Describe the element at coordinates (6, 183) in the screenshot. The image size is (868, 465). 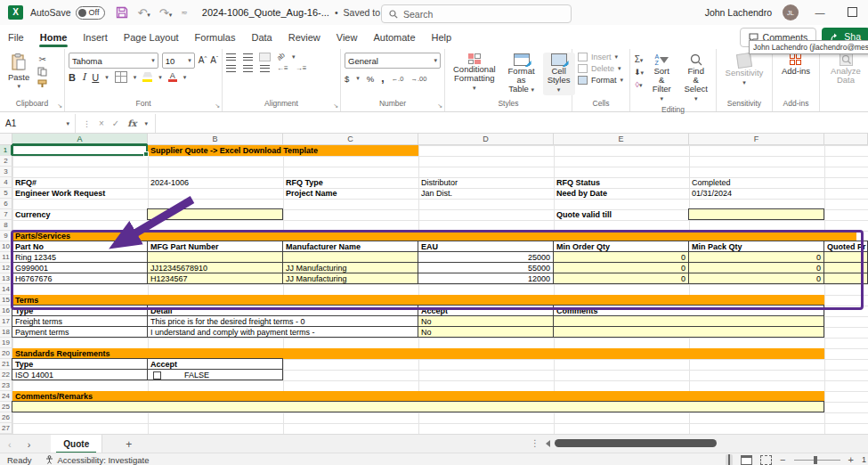
I see `row-header-4: 4` at that location.